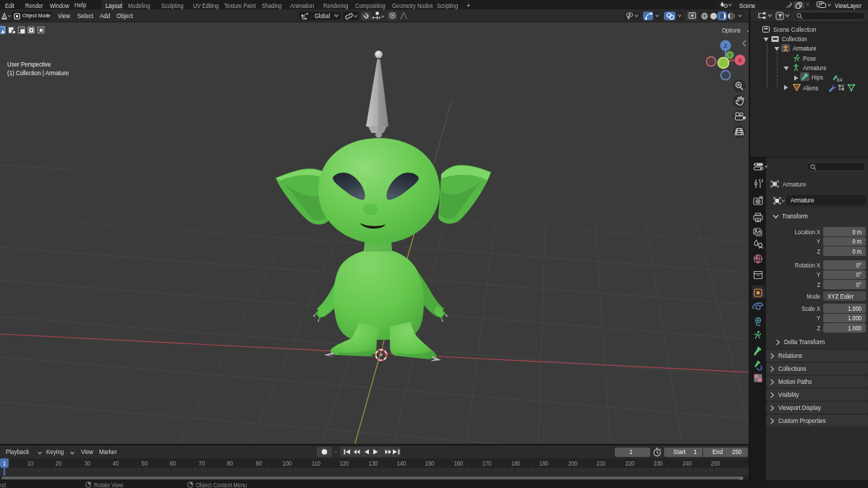  Describe the element at coordinates (740, 61) in the screenshot. I see `svg-text: X` at that location.